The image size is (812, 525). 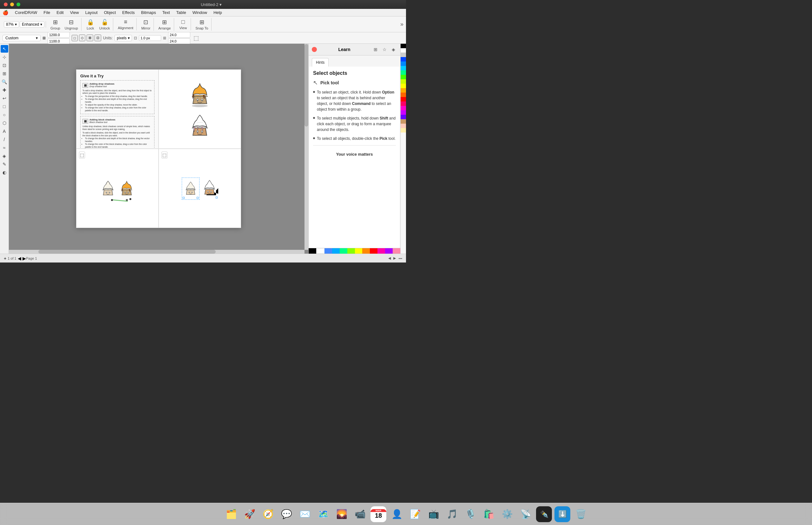 What do you see at coordinates (149, 13) in the screenshot?
I see `menu-bitmaps: Bitmaps` at bounding box center [149, 13].